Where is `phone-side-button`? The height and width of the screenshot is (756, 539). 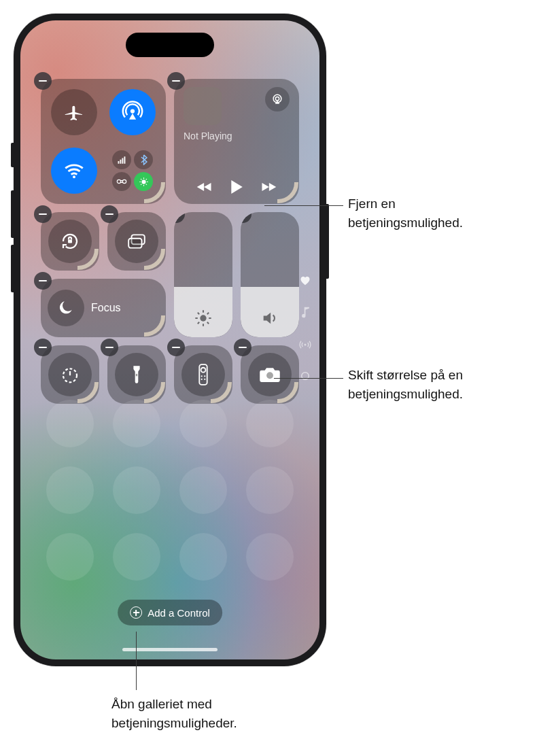
phone-side-button is located at coordinates (328, 241).